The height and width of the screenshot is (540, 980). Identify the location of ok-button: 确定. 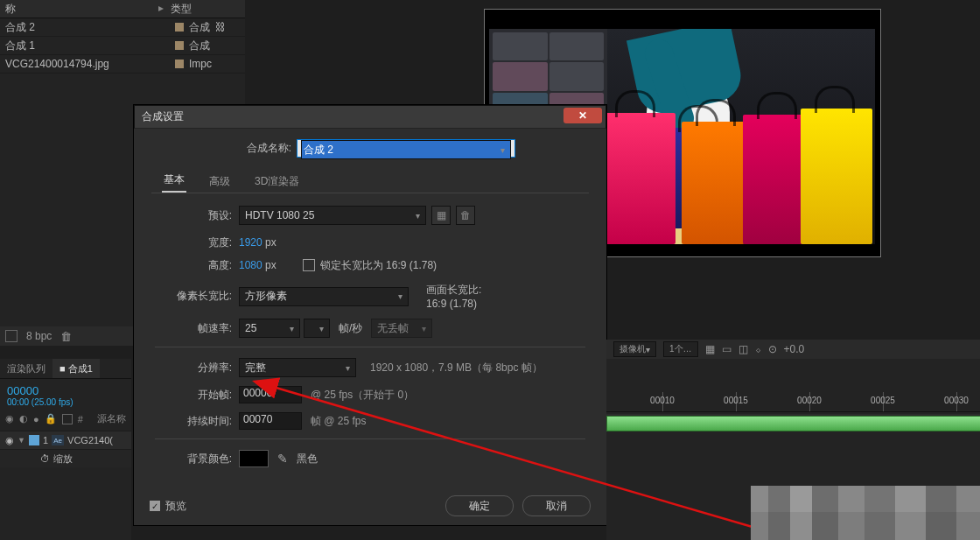
(480, 506).